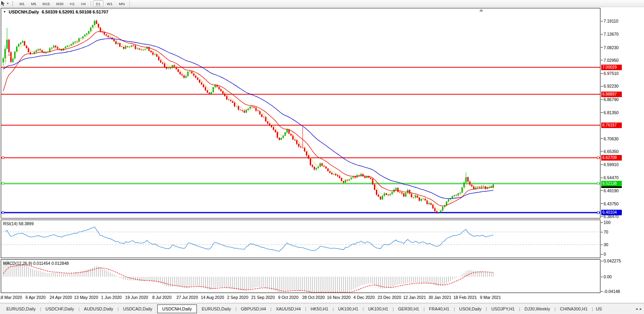 Image resolution: width=644 pixels, height=314 pixels. What do you see at coordinates (46, 3) in the screenshot?
I see `timeframe-button-m15: M15` at bounding box center [46, 3].